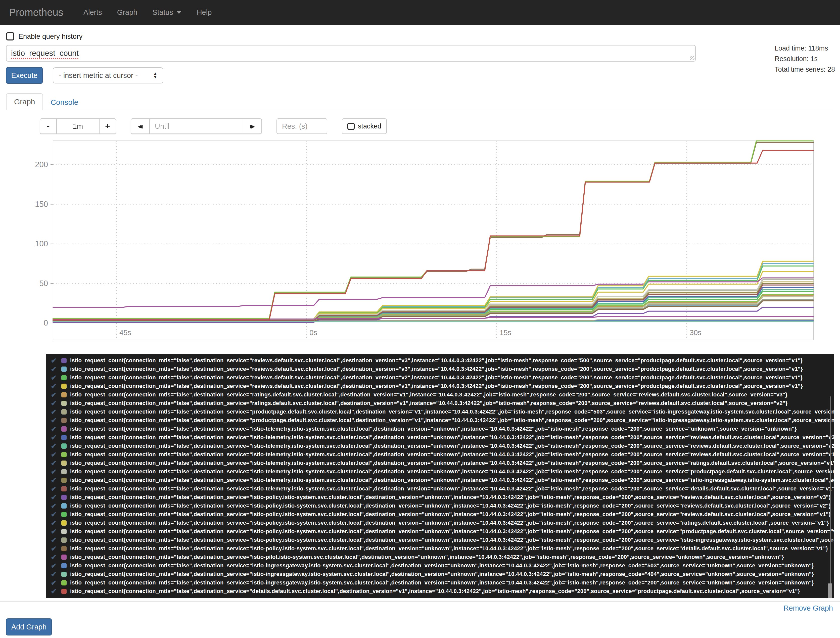  What do you see at coordinates (24, 102) in the screenshot?
I see `tab-graph: Graph` at bounding box center [24, 102].